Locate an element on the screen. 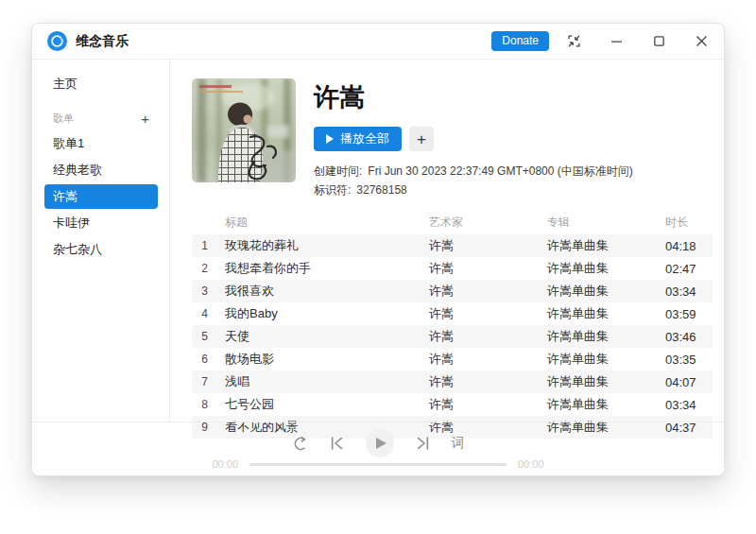 Image resolution: width=756 pixels, height=534 pixels. app-logo-icon is located at coordinates (57, 42).